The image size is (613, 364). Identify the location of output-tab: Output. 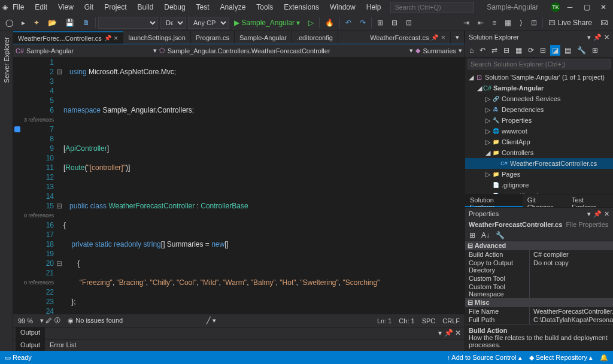
(30, 333).